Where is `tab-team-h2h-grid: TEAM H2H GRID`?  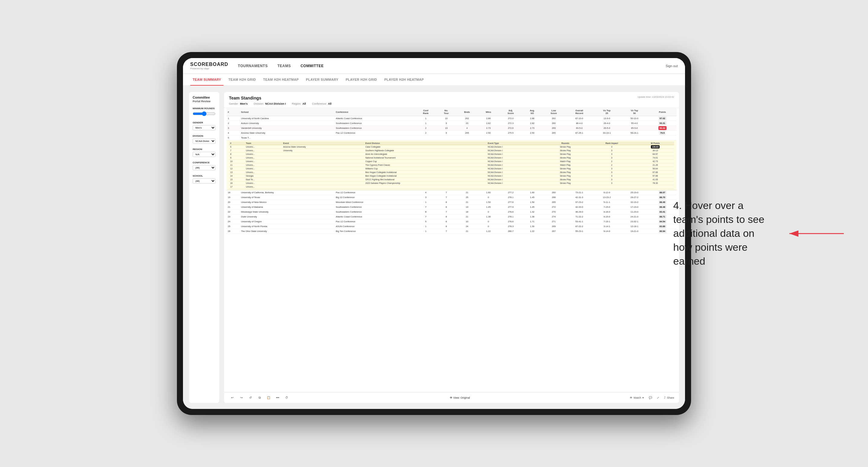
tab-team-h2h-grid: TEAM H2H GRID is located at coordinates (242, 80).